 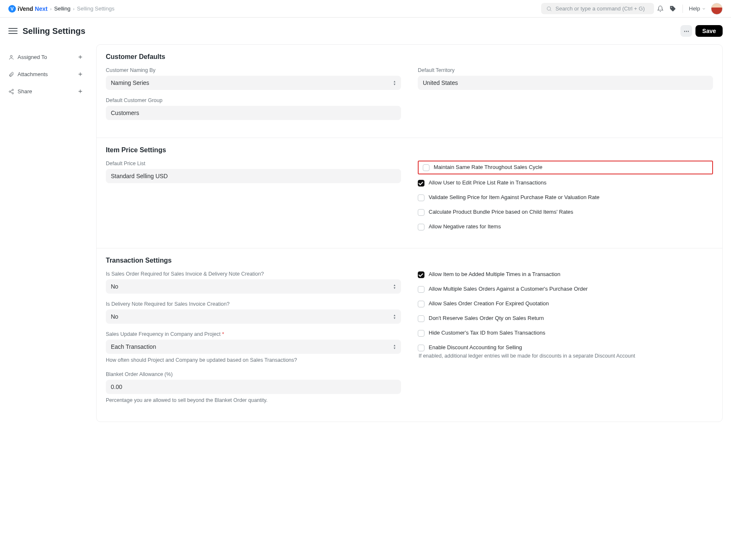 I want to click on user-avatar, so click(x=717, y=9).